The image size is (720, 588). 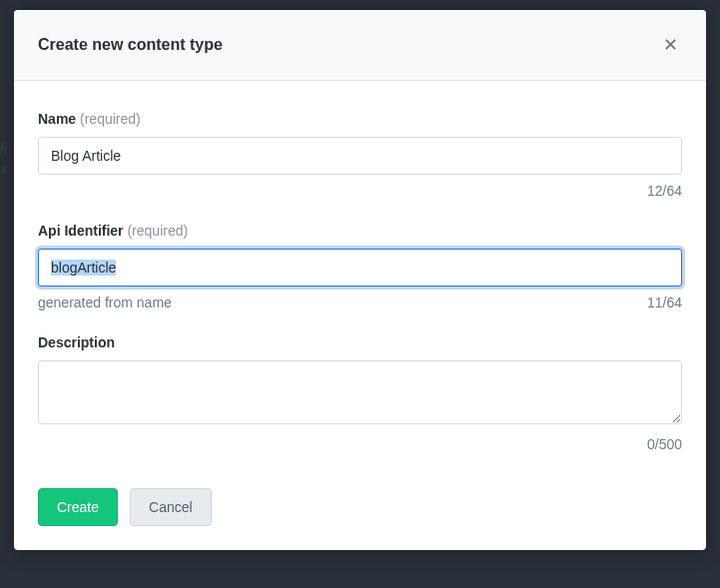 I want to click on description-helper-row: 0/500, so click(x=360, y=444).